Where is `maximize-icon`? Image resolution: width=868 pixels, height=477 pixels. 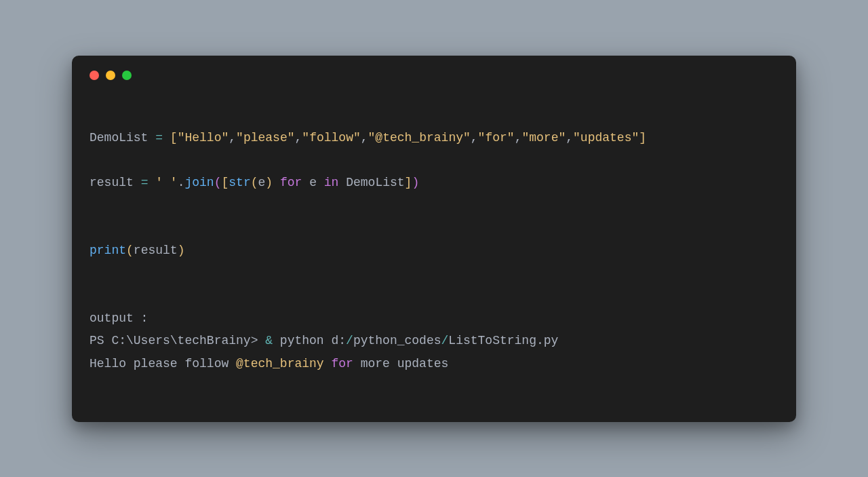 maximize-icon is located at coordinates (127, 75).